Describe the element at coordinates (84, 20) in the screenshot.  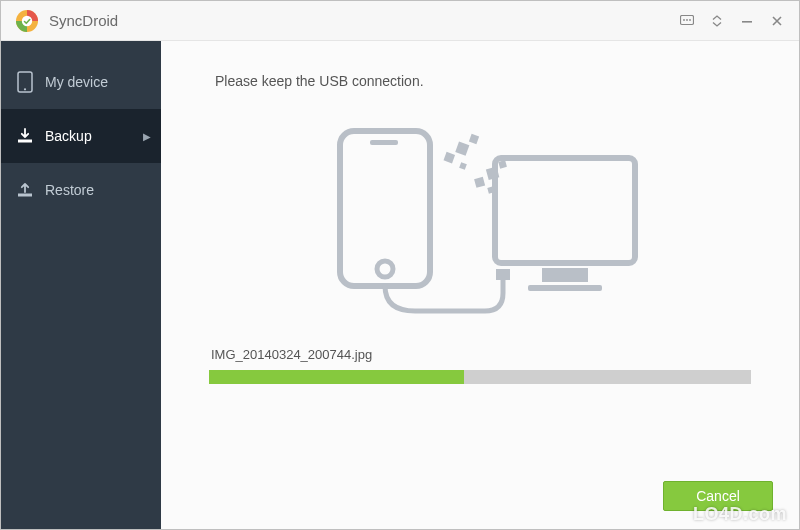
I see `app-title: SyncDroid` at that location.